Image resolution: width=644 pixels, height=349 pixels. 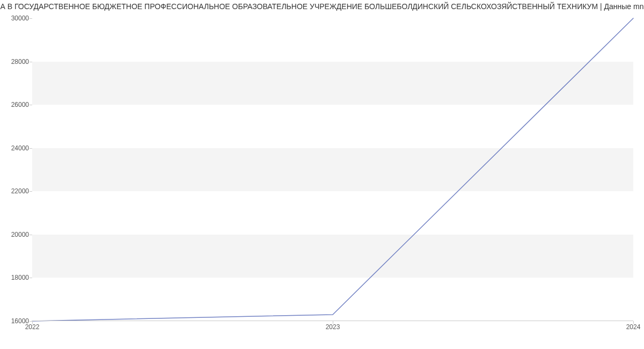 I want to click on x-tick-label: 2024, so click(x=633, y=327).